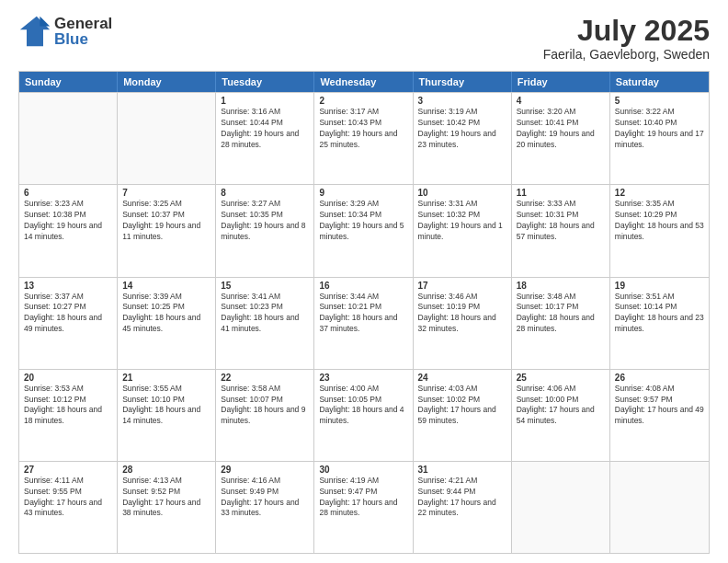 The height and width of the screenshot is (563, 728). Describe the element at coordinates (68, 481) in the screenshot. I see `cell-info-line: Sunrise: 4:11 AM` at that location.